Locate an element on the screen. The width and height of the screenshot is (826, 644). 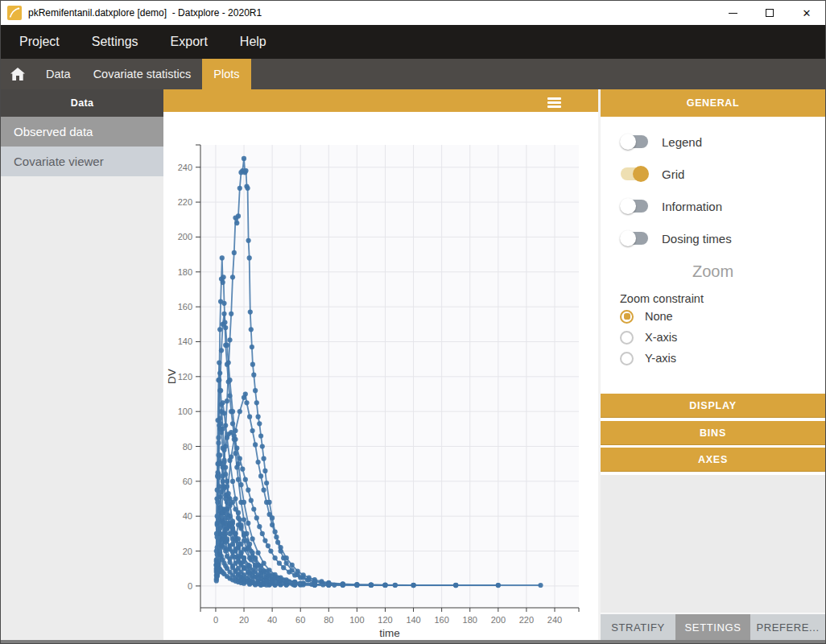
radio-row-y-axis: Y-axis is located at coordinates (713, 358).